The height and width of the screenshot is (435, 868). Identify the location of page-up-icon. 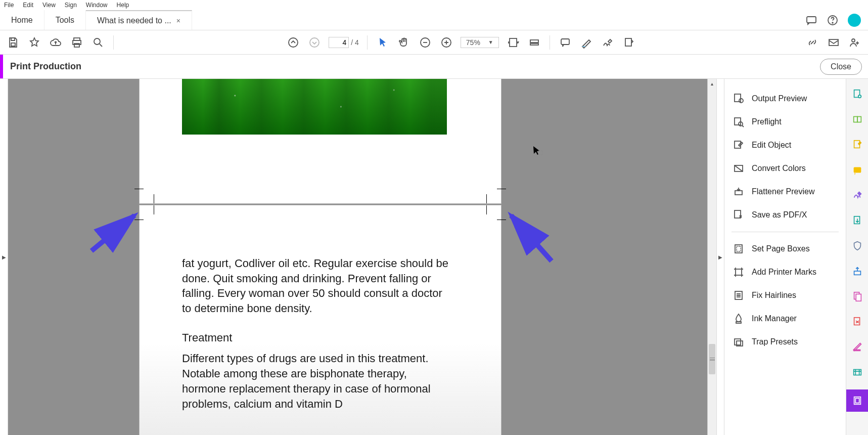
(293, 42).